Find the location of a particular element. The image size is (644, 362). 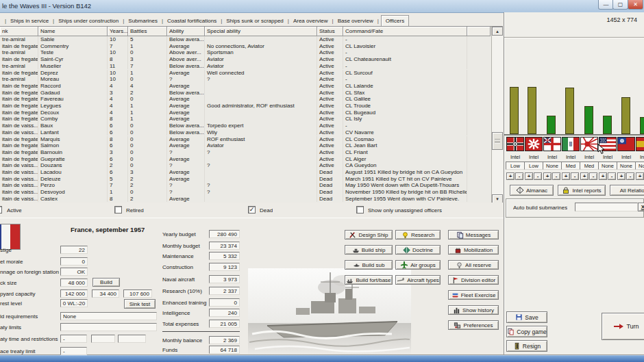

scroll-up-button: ▲ is located at coordinates (497, 31).